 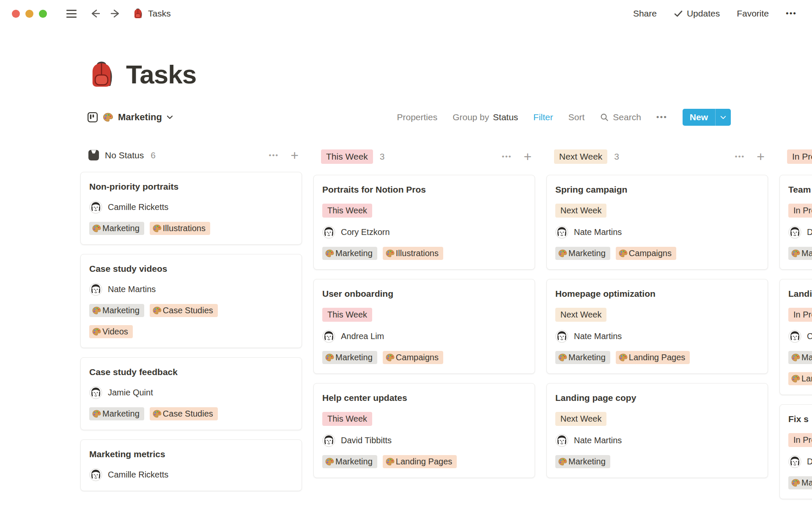 I want to click on task-card: Landing page copy Next Week Nate Martins…, so click(x=657, y=431).